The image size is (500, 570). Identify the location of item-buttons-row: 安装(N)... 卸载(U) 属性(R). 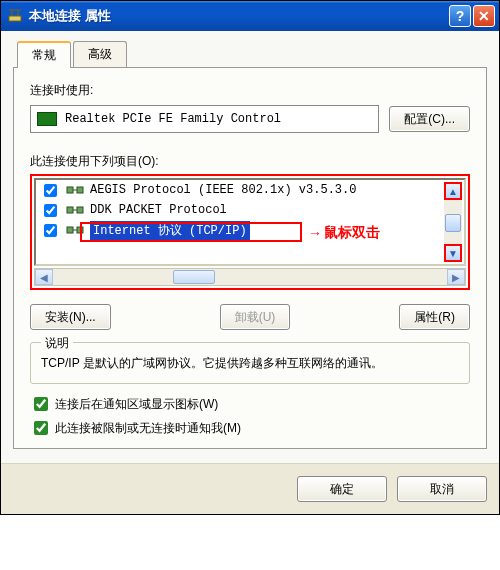
(250, 317).